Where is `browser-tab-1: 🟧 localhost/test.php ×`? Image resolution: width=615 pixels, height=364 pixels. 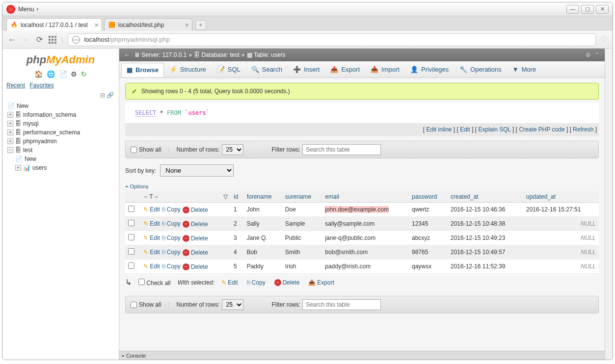
browser-tab-1: 🟧 localhost/test.php × is located at coordinates (148, 25).